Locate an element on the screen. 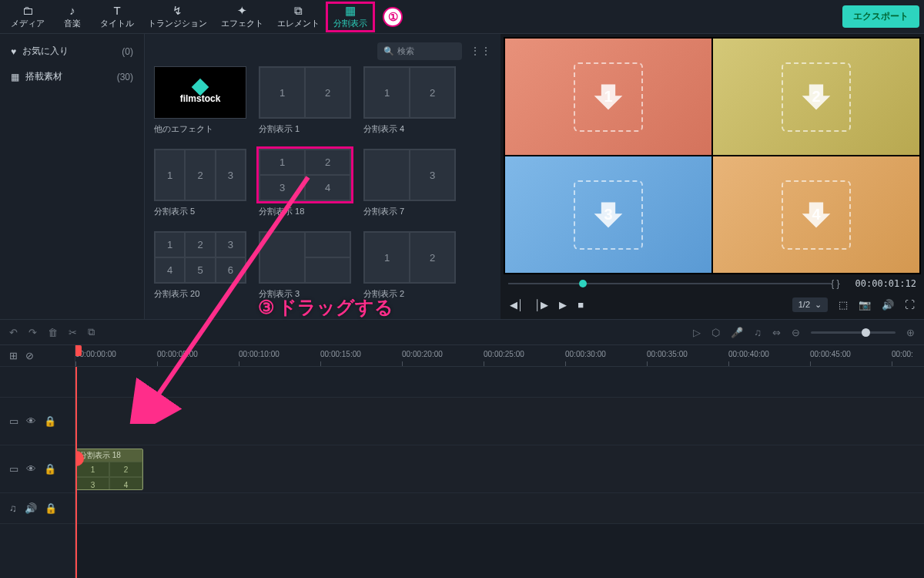  search-icon: 🔍 is located at coordinates (389, 51).